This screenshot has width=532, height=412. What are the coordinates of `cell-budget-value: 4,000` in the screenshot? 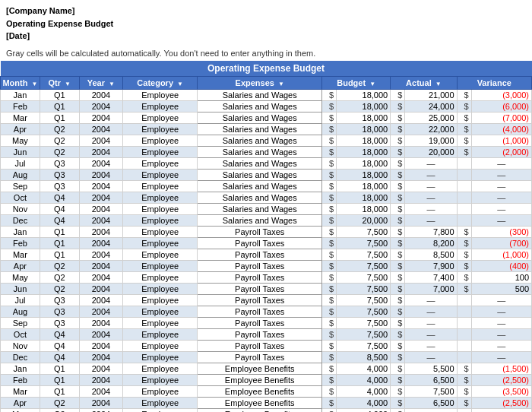 It's located at (363, 380).